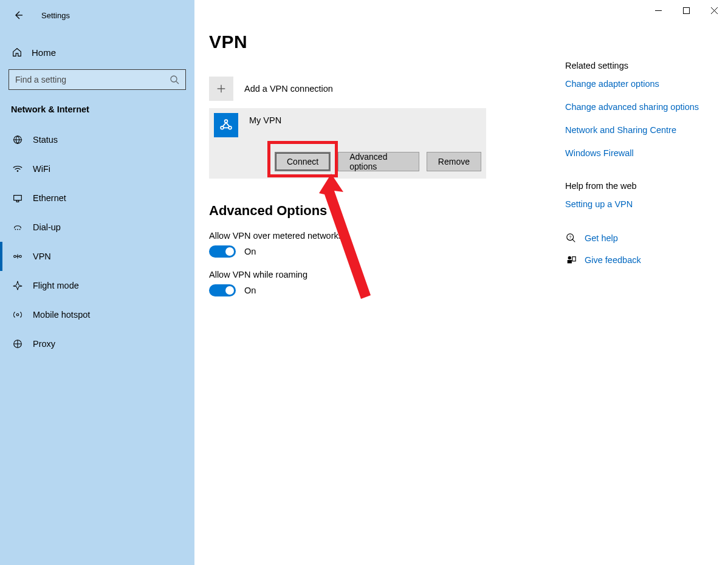 The width and height of the screenshot is (728, 565). Describe the element at coordinates (638, 130) in the screenshot. I see `link-network-sharing-centre: Network and Sharing Centre` at that location.